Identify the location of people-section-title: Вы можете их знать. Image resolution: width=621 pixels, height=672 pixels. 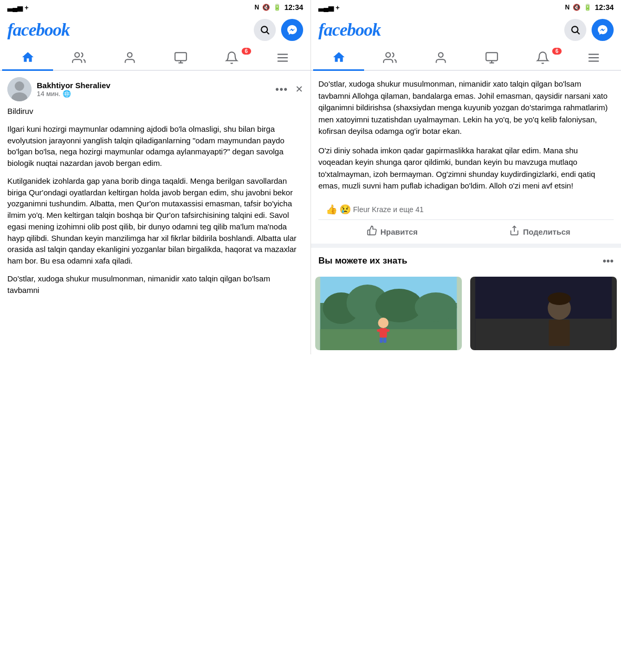
(363, 261).